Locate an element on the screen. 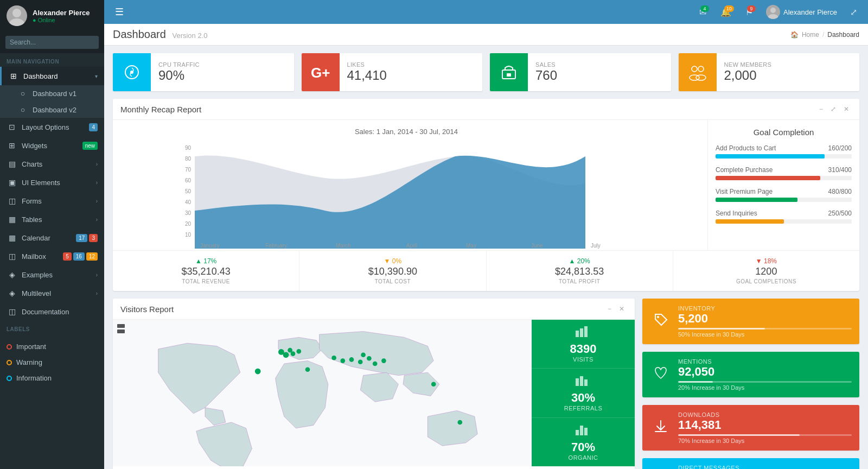  goal-item-2: Visit Premium Page 480/800 is located at coordinates (783, 195).